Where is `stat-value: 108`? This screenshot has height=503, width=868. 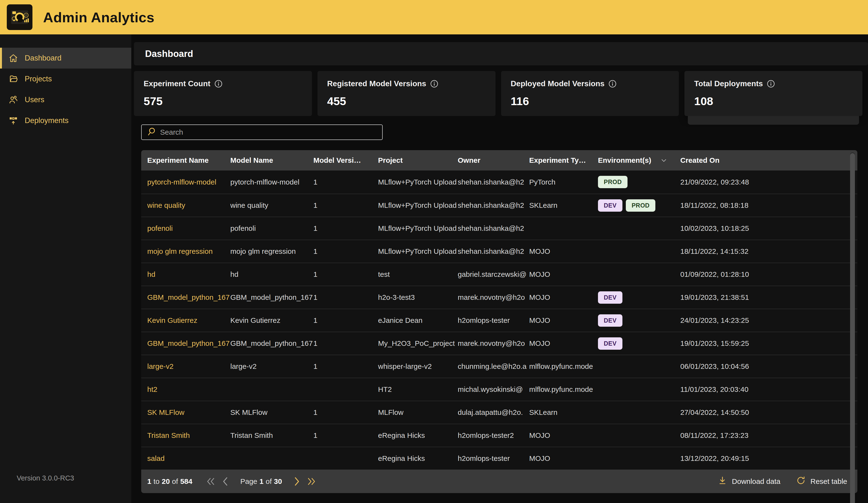 stat-value: 108 is located at coordinates (774, 101).